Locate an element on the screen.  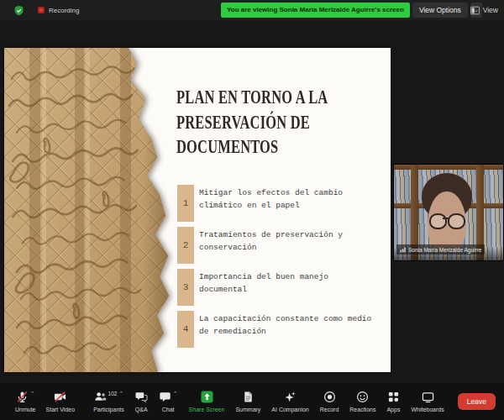
glasses-right-lens is located at coordinates (457, 222).